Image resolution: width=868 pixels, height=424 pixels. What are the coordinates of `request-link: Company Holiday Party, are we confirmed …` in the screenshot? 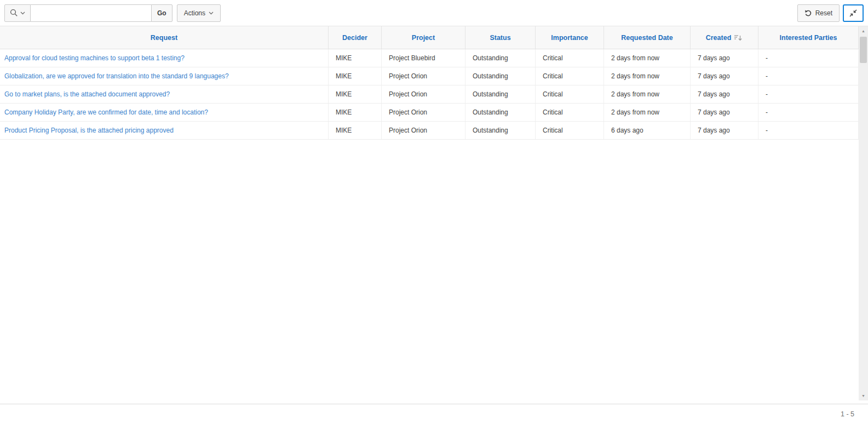 It's located at (106, 112).